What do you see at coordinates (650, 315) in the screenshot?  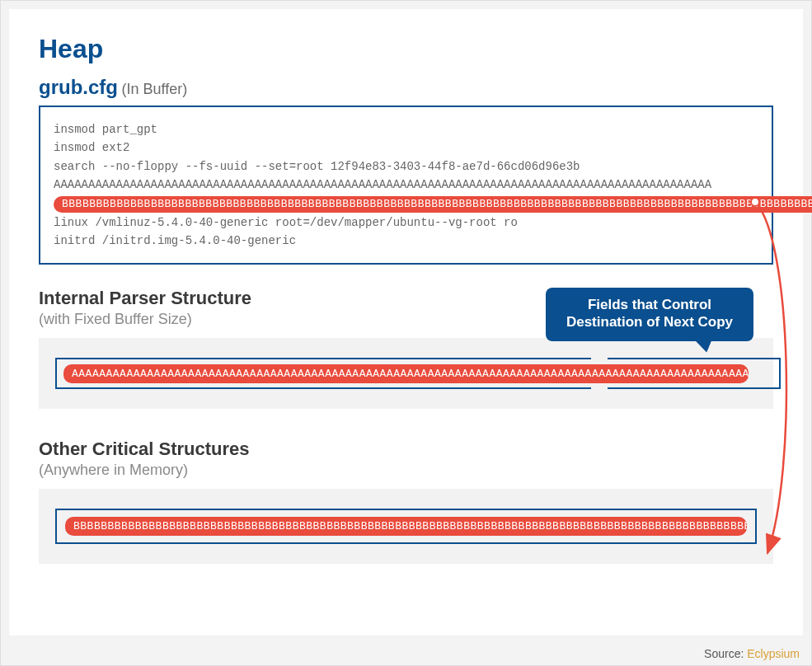 I see `callout-box: Fields that Control Destination of Next …` at bounding box center [650, 315].